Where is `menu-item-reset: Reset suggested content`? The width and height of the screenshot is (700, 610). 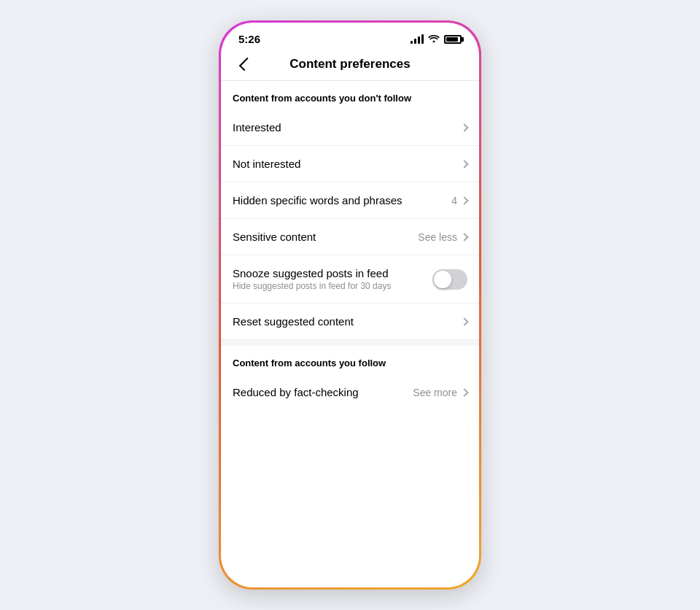
menu-item-reset: Reset suggested content is located at coordinates (350, 322).